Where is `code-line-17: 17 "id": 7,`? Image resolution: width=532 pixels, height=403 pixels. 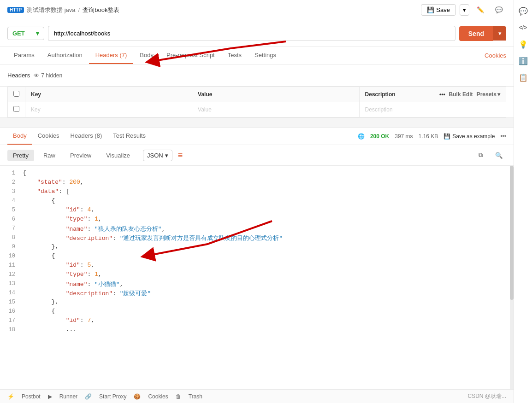
code-line-17: 17 "id": 7, is located at coordinates (257, 321).